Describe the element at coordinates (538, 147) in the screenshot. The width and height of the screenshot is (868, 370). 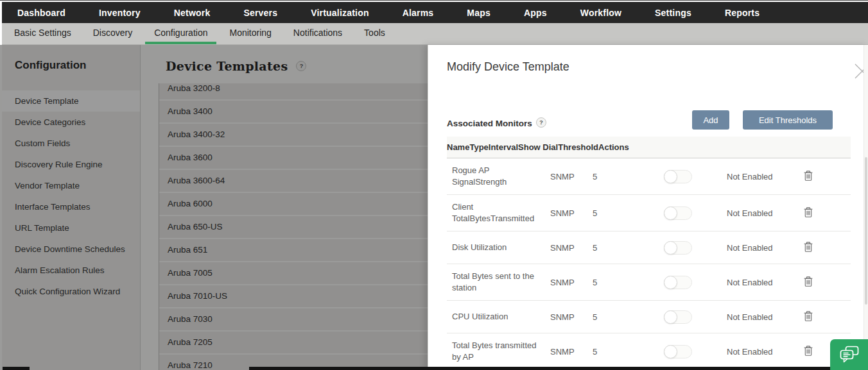
I see `column-header: Show Dial` at that location.